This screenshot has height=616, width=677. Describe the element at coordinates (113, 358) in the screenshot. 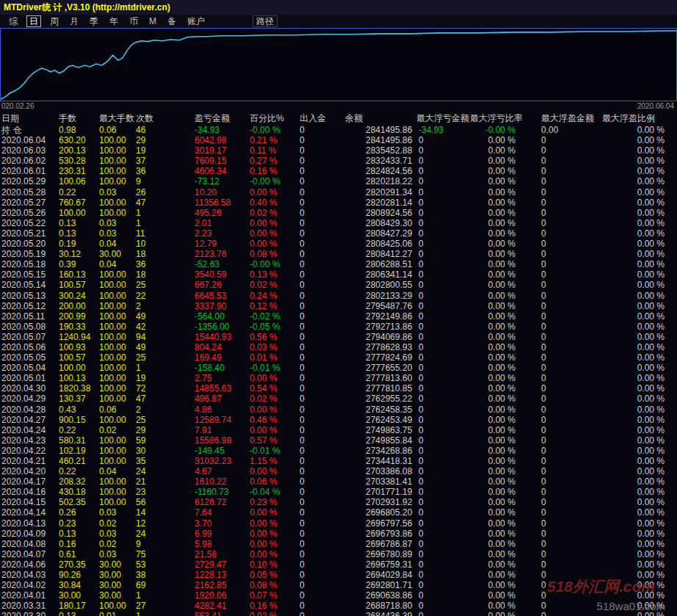

I see `table-cell: 100.00` at that location.